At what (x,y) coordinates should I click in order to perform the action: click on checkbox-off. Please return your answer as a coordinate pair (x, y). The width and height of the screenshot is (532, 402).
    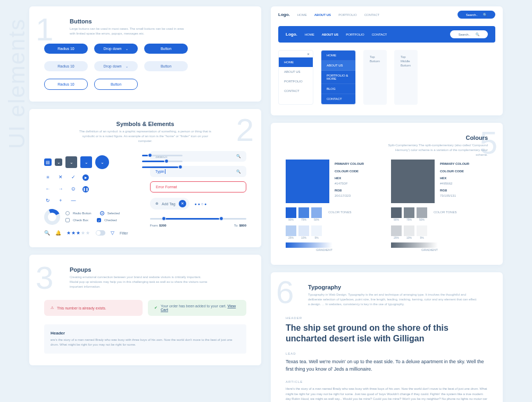
    Looking at the image, I should click on (68, 220).